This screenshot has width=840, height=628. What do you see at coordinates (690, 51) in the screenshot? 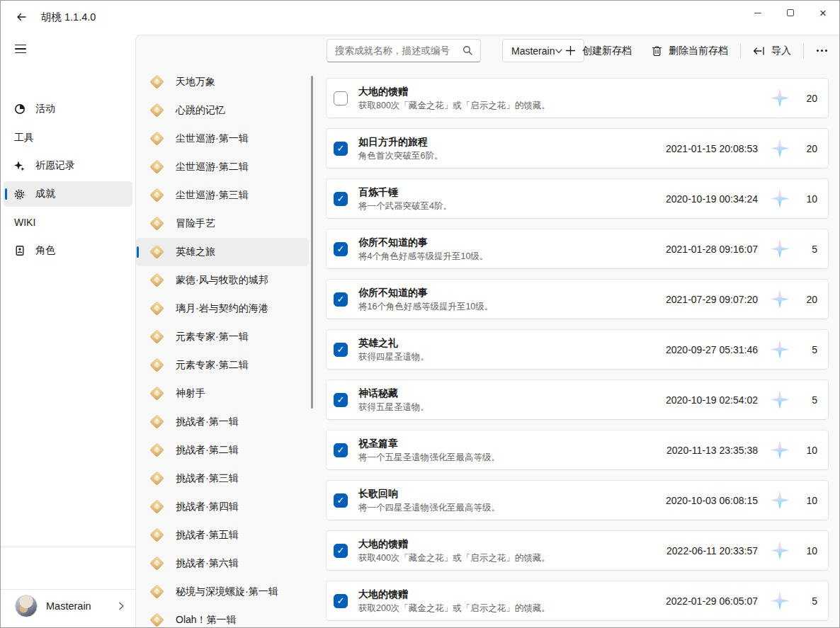
I see `delete-archive-button: 删除当前存档` at bounding box center [690, 51].